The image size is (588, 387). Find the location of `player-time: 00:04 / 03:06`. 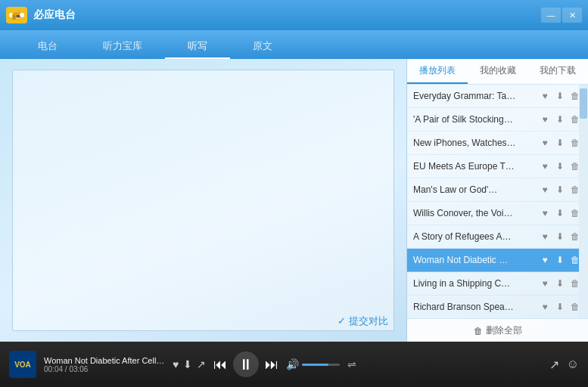

player-time: 00:04 / 03:06 is located at coordinates (104, 369).